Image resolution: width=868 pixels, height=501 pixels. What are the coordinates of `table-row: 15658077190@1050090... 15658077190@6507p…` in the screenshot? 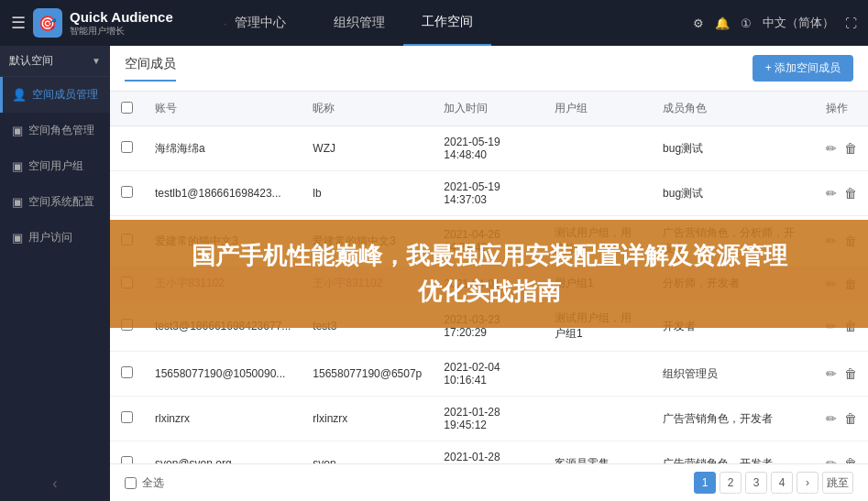 It's located at (489, 374).